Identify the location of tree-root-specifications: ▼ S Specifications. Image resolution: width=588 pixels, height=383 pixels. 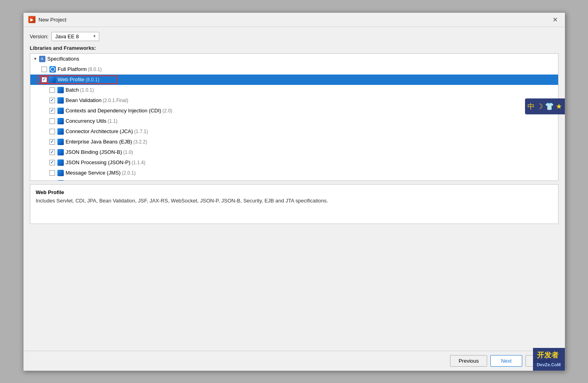
(294, 59).